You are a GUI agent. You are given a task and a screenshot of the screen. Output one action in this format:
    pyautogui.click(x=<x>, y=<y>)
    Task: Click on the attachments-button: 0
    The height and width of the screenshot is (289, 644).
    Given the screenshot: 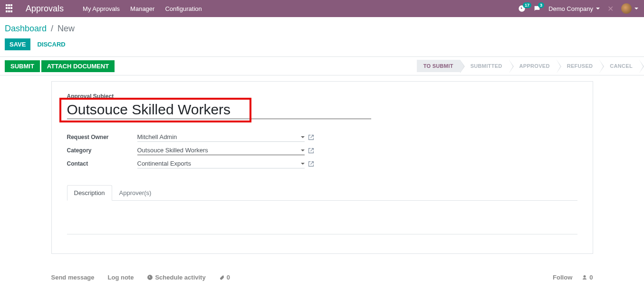 What is the action you would take?
    pyautogui.click(x=224, y=277)
    